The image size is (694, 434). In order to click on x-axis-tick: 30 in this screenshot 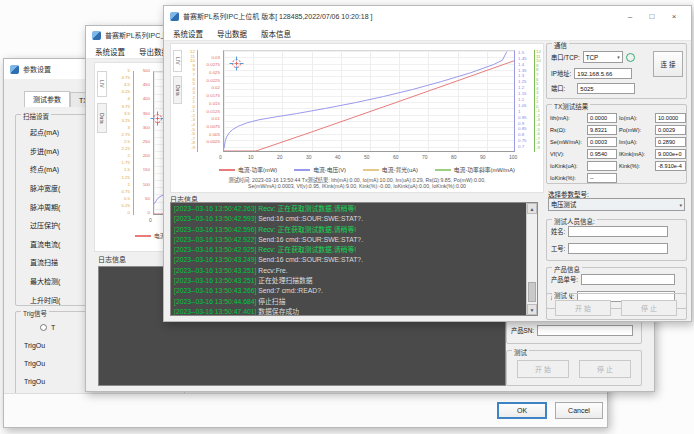, I will do `click(309, 157)`.